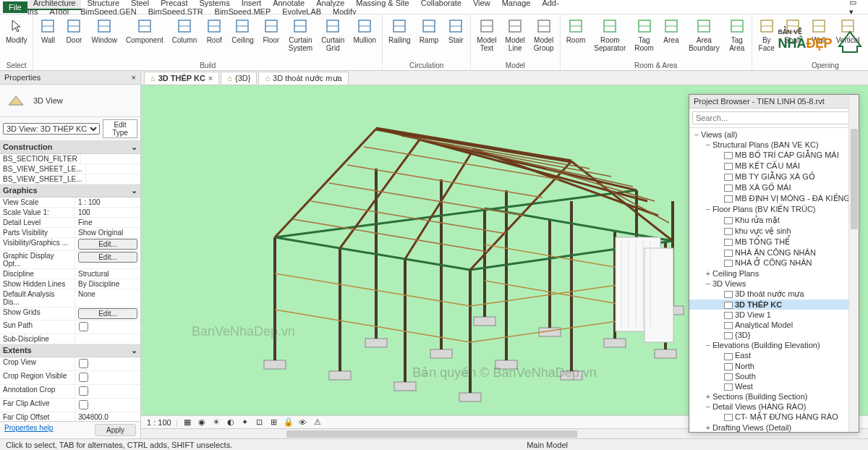 The image size is (868, 450). What do you see at coordinates (774, 386) in the screenshot?
I see `tree-node: West` at bounding box center [774, 386].